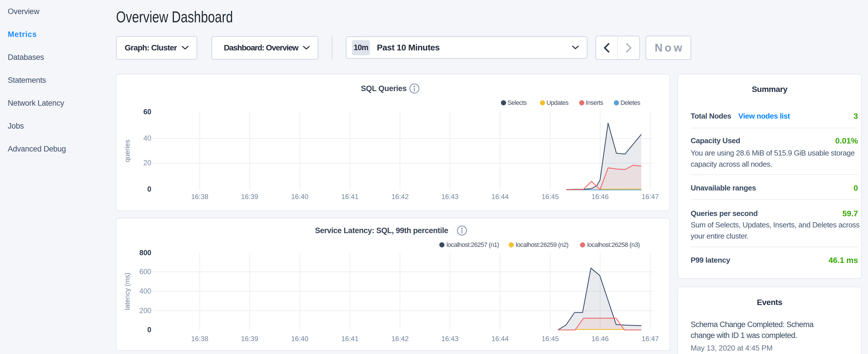 The width and height of the screenshot is (868, 354). What do you see at coordinates (557, 102) in the screenshot?
I see `svg-text: Updates` at bounding box center [557, 102].